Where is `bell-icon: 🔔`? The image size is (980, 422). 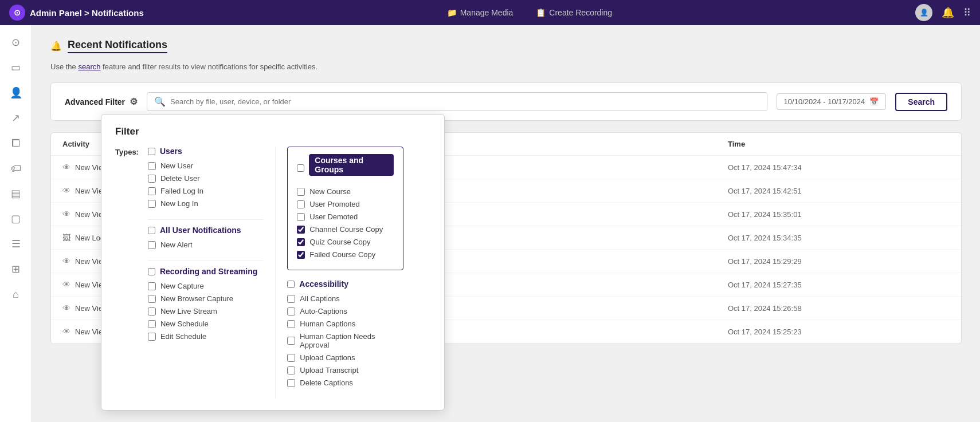 bell-icon: 🔔 is located at coordinates (948, 13).